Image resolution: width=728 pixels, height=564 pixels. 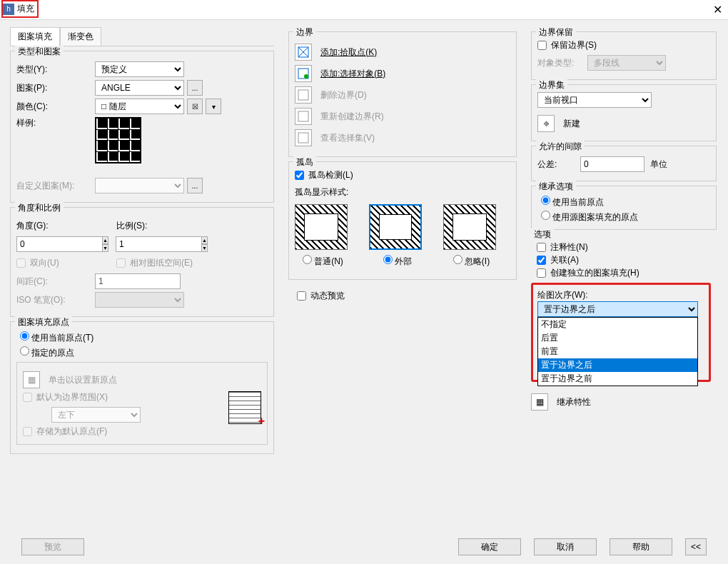 I want to click on group-type-pattern: 类型和图案 类型(Y): 预定义 图案(P): ANGLE ... 颜色(C):…, so click(x=142, y=127).